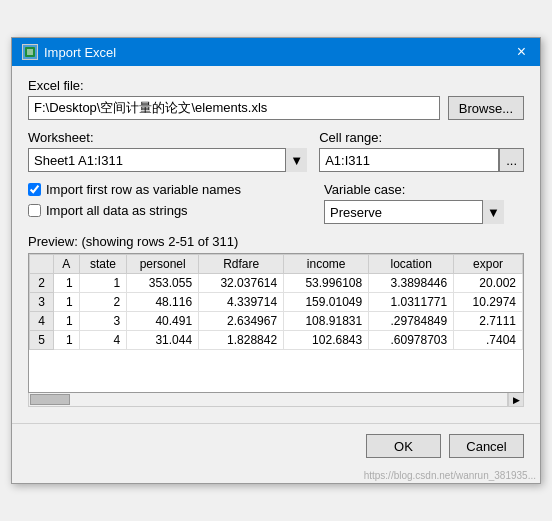 This screenshot has height=521, width=552. What do you see at coordinates (163, 284) in the screenshot?
I see `table-cell: 353.055` at bounding box center [163, 284].